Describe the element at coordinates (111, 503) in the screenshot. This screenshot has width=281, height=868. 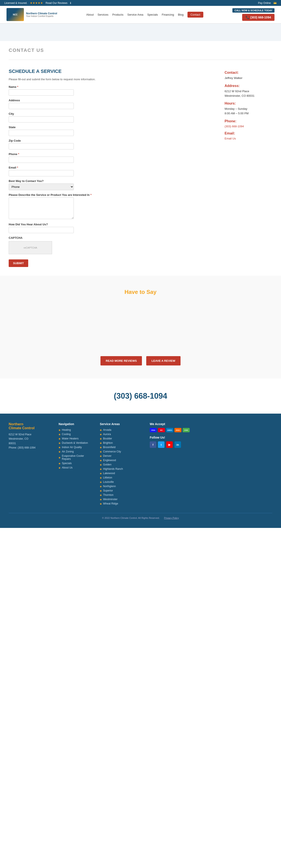
I see `footer-service-link: Wheat Ridge` at that location.